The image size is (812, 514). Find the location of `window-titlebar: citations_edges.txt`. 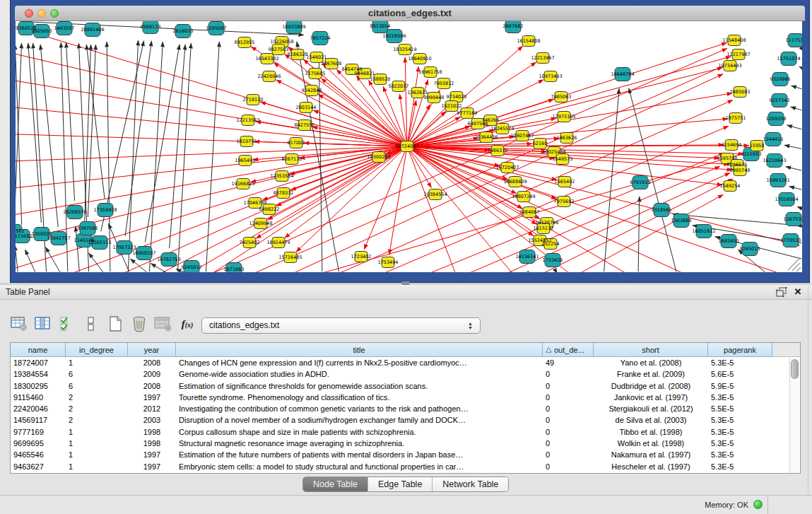

window-titlebar: citations_edges.txt is located at coordinates (410, 13).